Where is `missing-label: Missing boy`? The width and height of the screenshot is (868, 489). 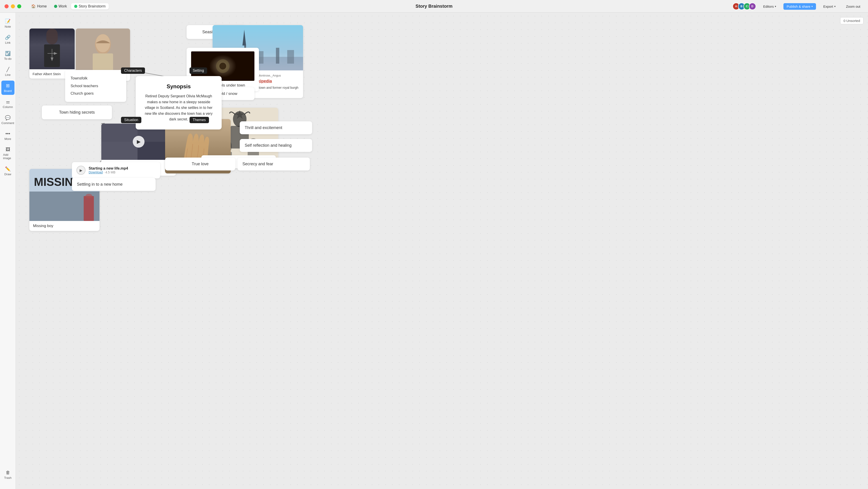 missing-label: Missing boy is located at coordinates (64, 226).